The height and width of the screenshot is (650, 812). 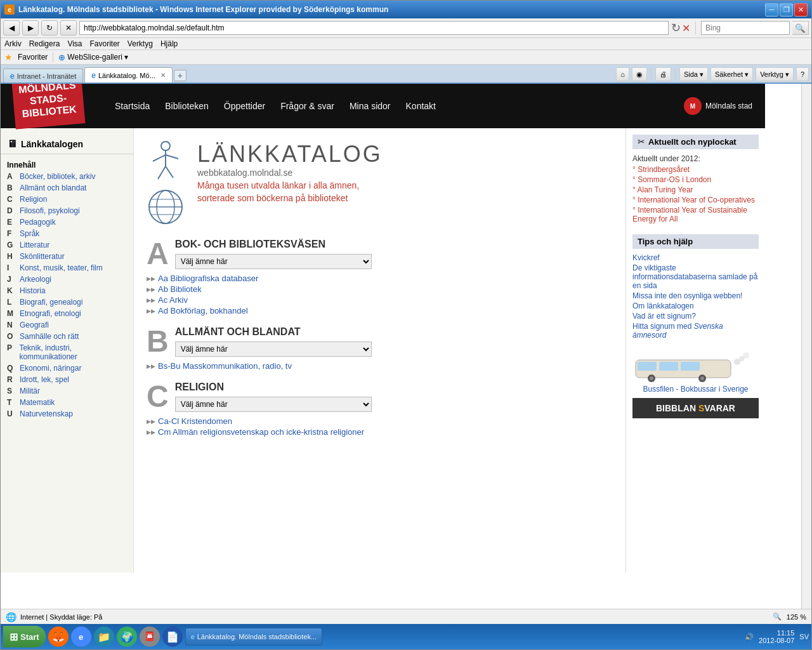 What do you see at coordinates (273, 349) in the screenshot?
I see `section-b-select: Välj ämne här` at bounding box center [273, 349].